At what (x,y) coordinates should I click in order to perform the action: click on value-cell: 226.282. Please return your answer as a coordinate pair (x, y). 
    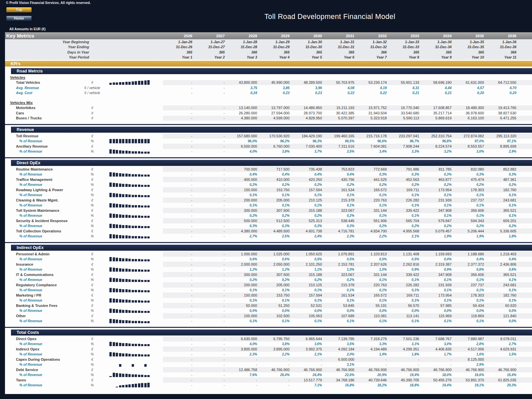
    Looking at the image, I should click on (406, 285).